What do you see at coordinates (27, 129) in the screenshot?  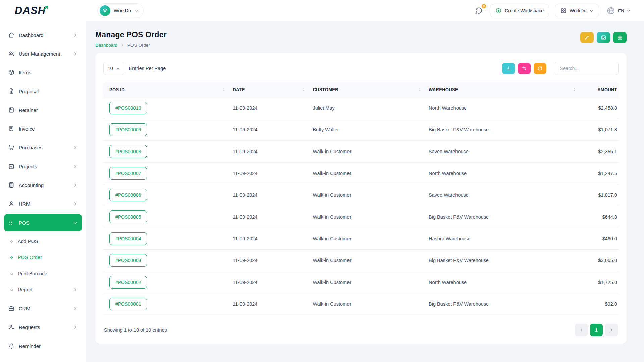 I see `sidebar-item-label: Invoice` at bounding box center [27, 129].